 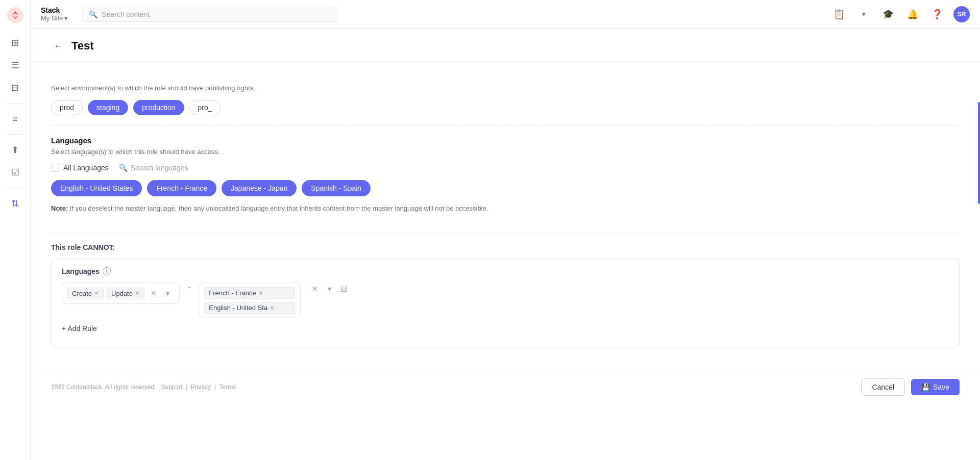 I want to click on rule-row: Create ✕ Update ✕ ✕ ▾, so click(x=505, y=300).